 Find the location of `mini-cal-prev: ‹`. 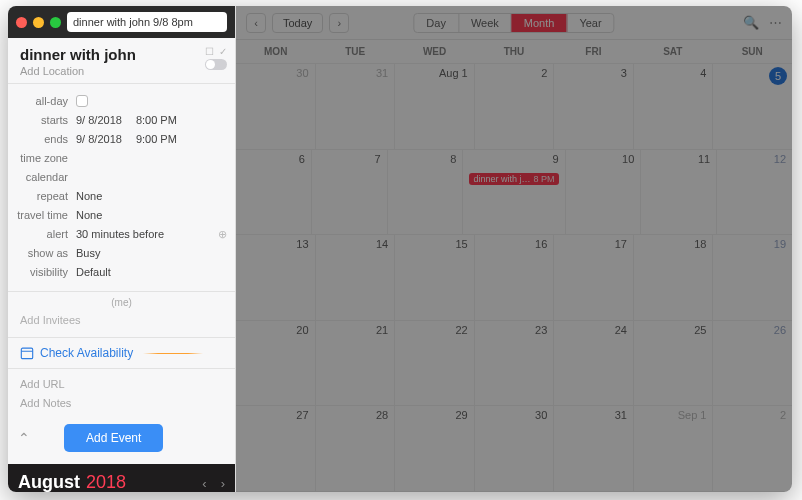

mini-cal-prev: ‹ is located at coordinates (204, 484).